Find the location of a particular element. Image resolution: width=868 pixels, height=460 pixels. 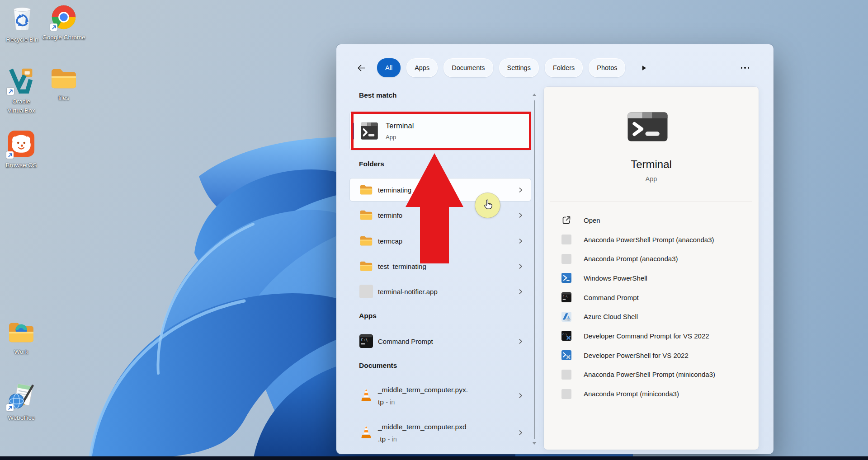

tab-photos: Photos is located at coordinates (607, 68).